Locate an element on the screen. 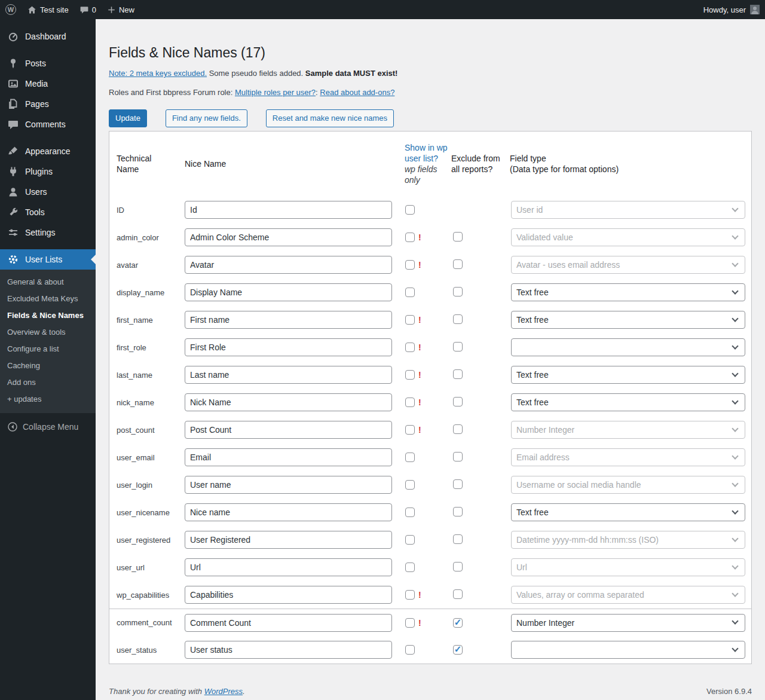  field-type-select: Avatar - uses email address is located at coordinates (628, 265).